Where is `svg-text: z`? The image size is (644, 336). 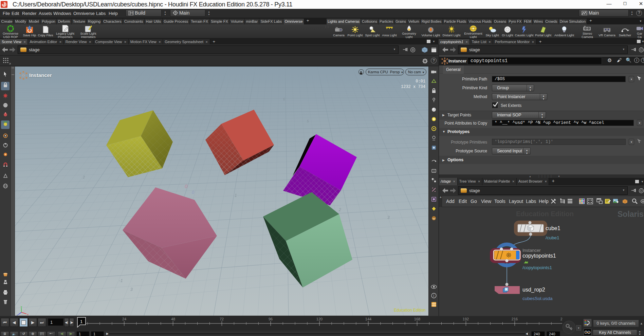 svg-text: z is located at coordinates (17, 315).